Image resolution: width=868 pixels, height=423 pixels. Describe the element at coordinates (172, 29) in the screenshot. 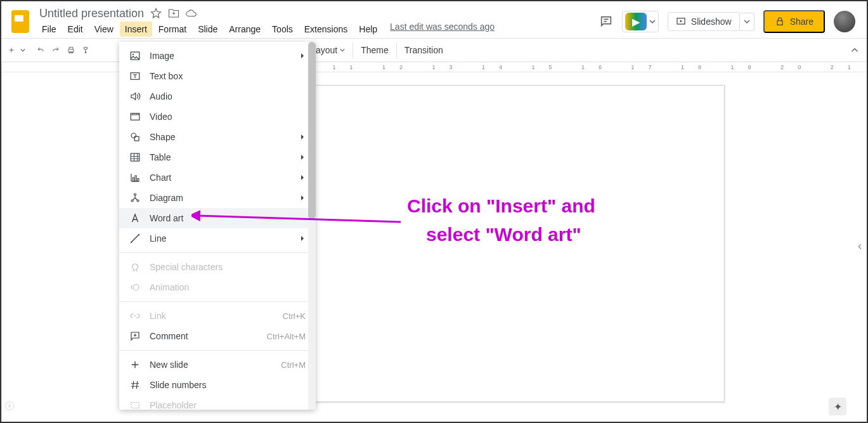

I see `menu-format: Format` at that location.